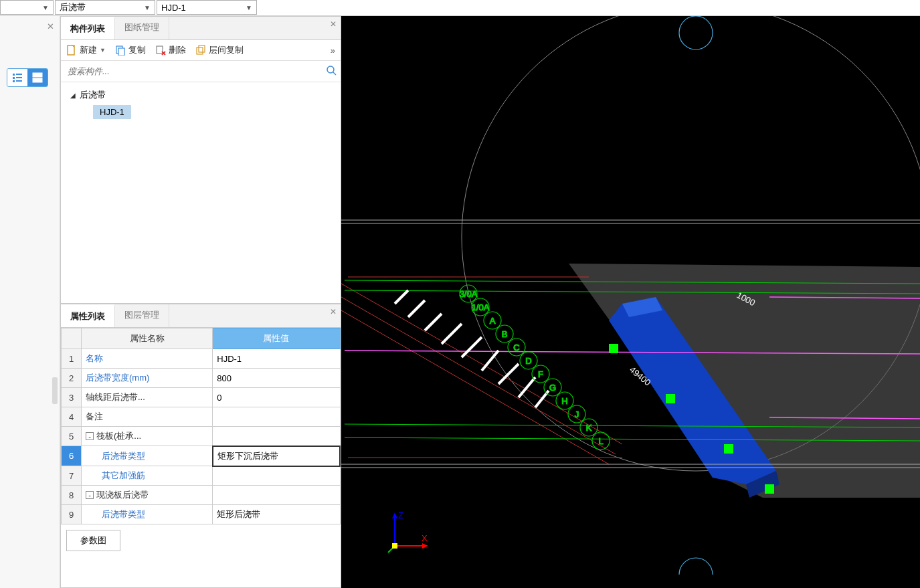 The image size is (920, 588). What do you see at coordinates (201, 379) in the screenshot?
I see `table-row: 2后浇带宽度(mm)800` at bounding box center [201, 379].